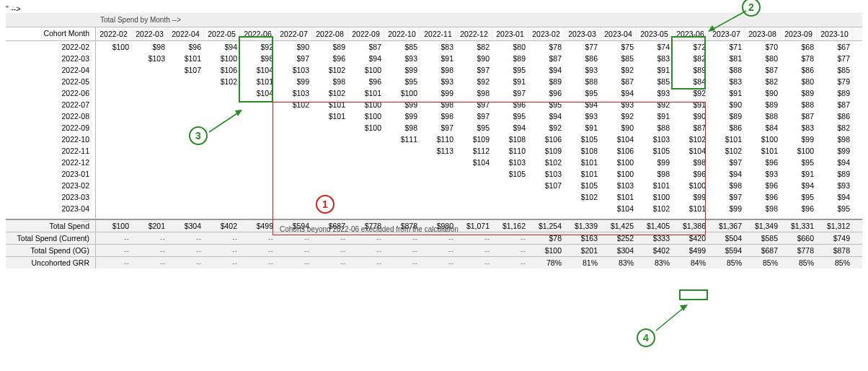  I want to click on month-header: 2023-08, so click(763, 34).